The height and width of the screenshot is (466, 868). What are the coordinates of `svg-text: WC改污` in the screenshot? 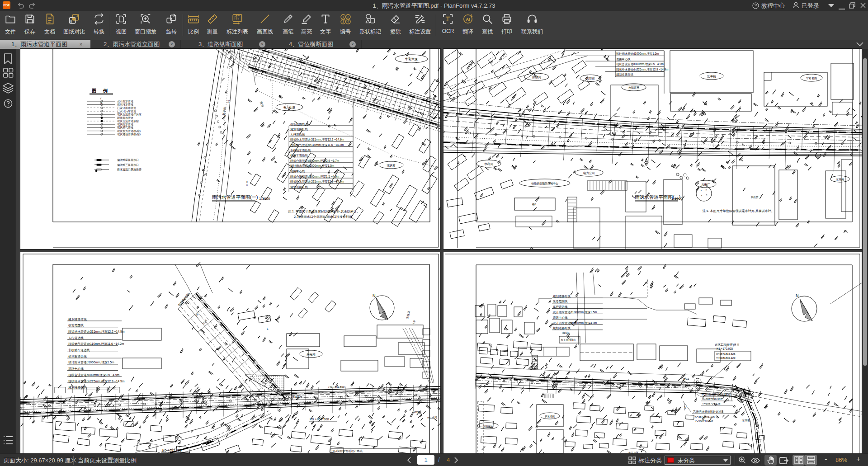 It's located at (432, 418).